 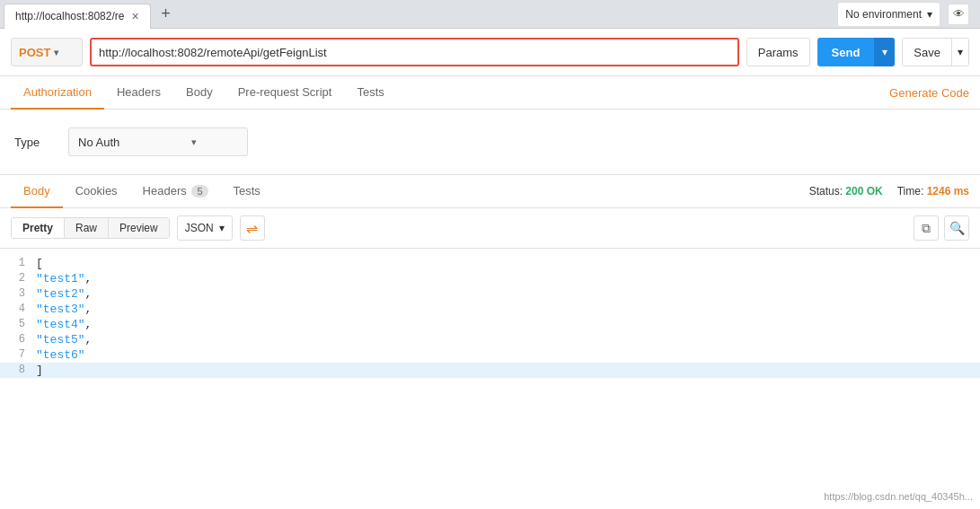 What do you see at coordinates (490, 309) in the screenshot?
I see `code-line: 4 "test3",` at bounding box center [490, 309].